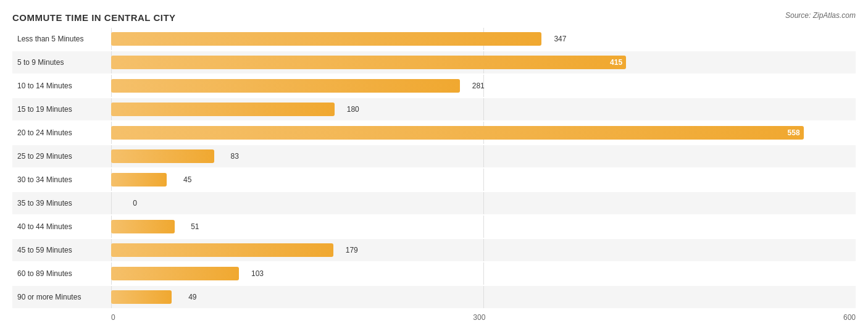  What do you see at coordinates (479, 317) in the screenshot?
I see `x-tick: 300` at bounding box center [479, 317].